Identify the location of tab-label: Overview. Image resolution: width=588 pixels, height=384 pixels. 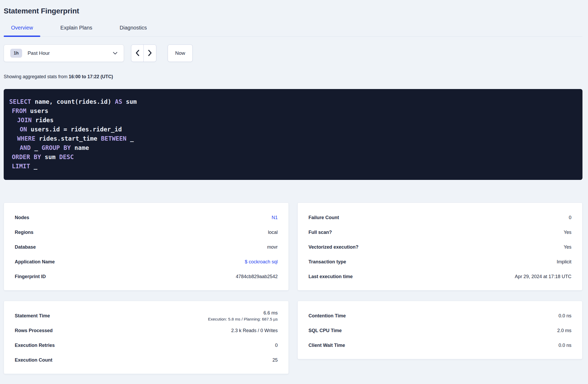
(22, 28).